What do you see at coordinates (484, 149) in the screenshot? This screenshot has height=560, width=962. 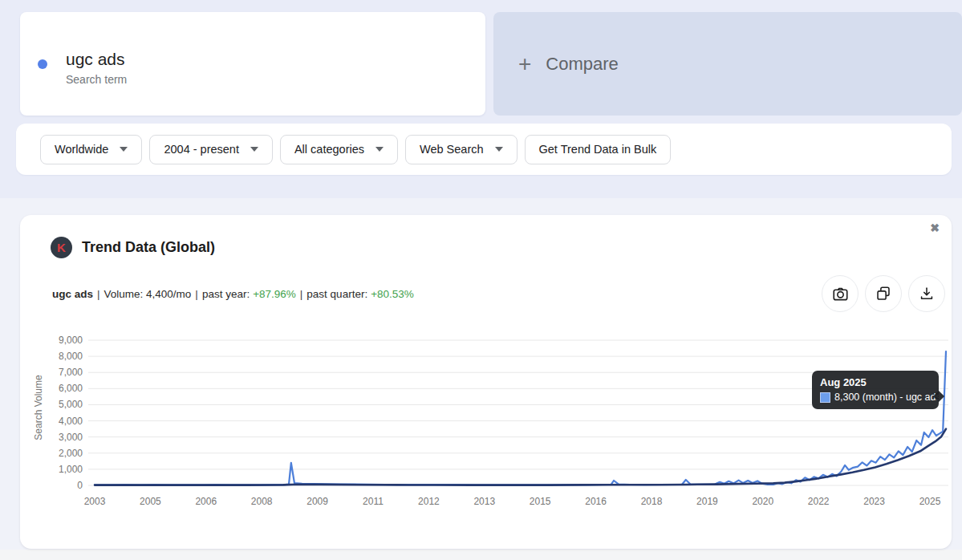 I see `filter-bar: Worldwide 2004 - present All categories …` at bounding box center [484, 149].